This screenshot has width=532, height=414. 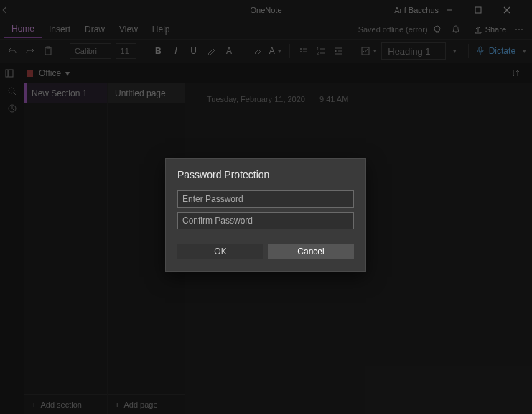 I want to click on confirm-password-input, so click(x=266, y=221).